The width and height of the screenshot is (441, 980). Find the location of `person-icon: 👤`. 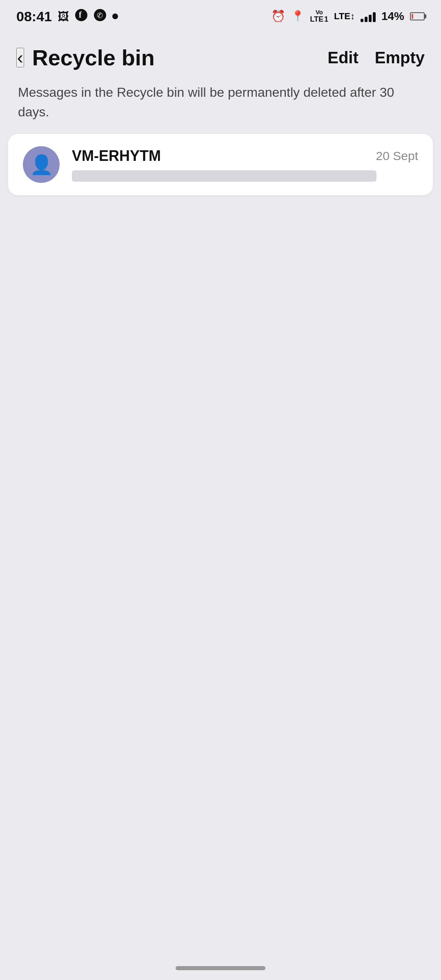

person-icon: 👤 is located at coordinates (42, 165).